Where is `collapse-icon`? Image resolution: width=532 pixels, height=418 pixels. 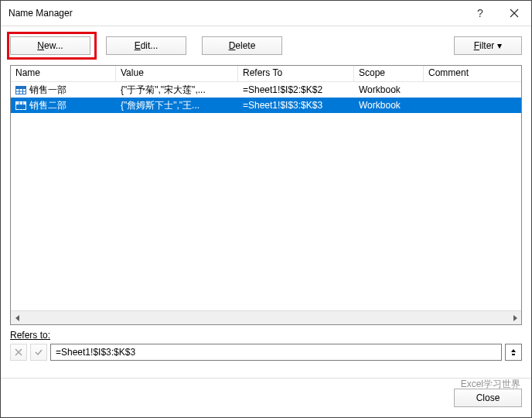 collapse-icon is located at coordinates (513, 352).